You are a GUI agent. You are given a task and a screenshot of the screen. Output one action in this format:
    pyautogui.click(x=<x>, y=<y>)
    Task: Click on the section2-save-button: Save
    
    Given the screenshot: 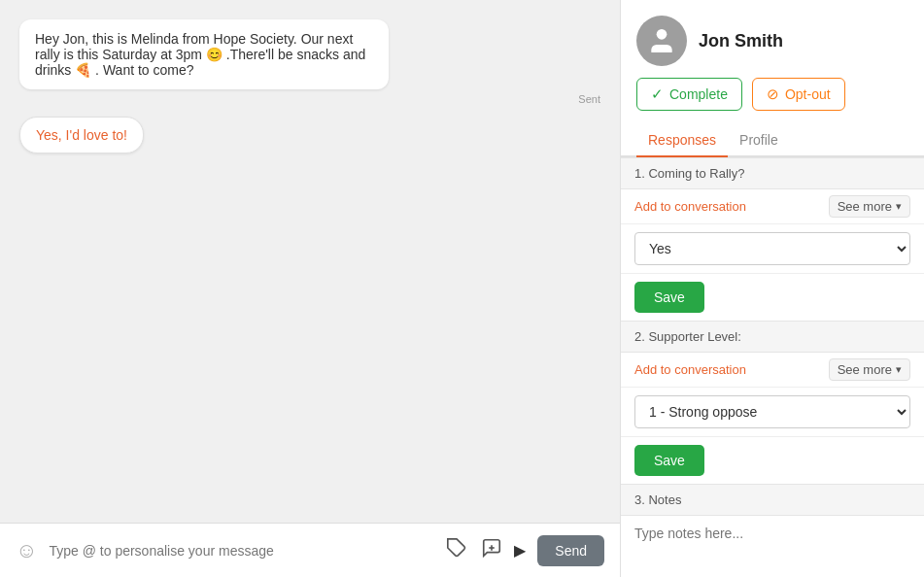 What is the action you would take?
    pyautogui.click(x=669, y=460)
    